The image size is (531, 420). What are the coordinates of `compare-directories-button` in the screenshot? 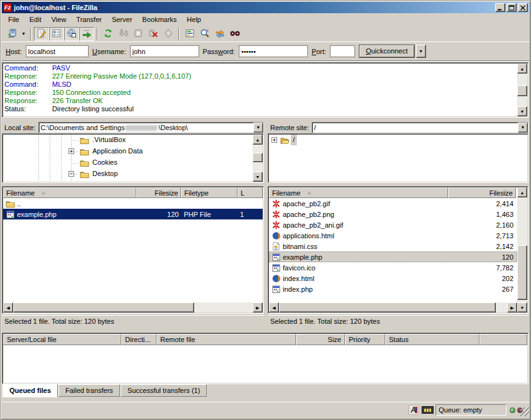 It's located at (205, 34).